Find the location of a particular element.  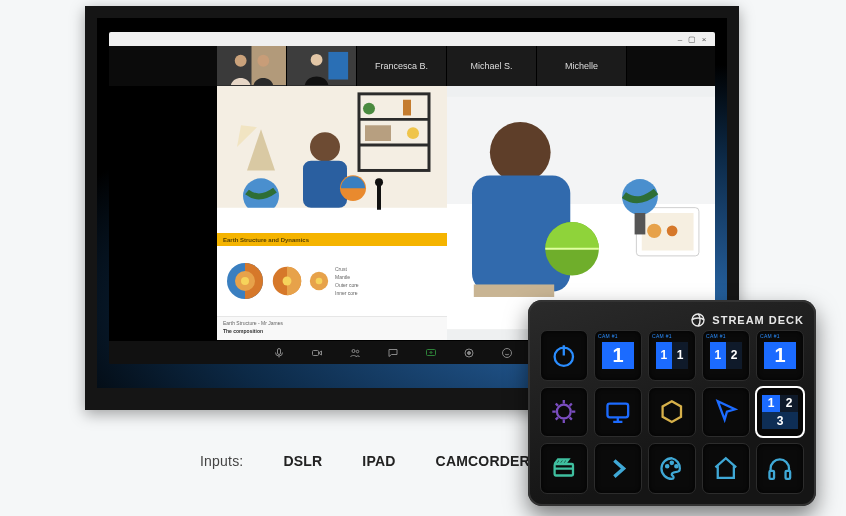

window-maximize-button: ▢ is located at coordinates (692, 39).